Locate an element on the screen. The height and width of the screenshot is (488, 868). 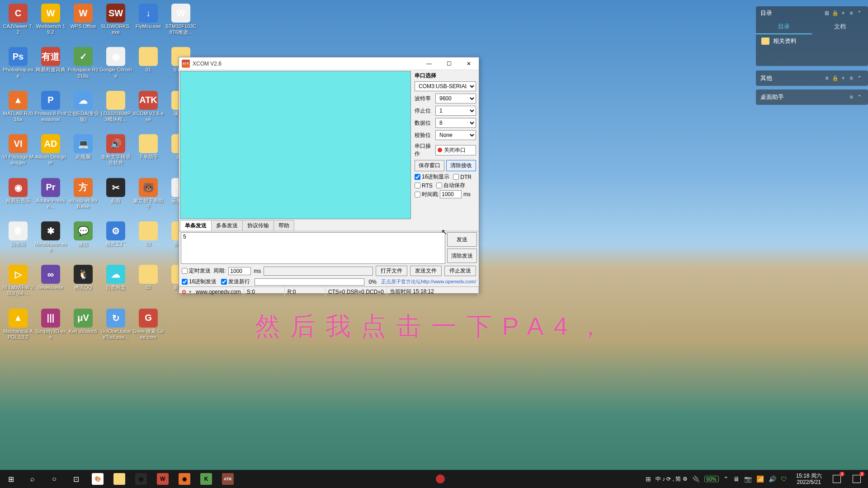
titlebar: ATK XCOM V2.6 — ☐ ✕ is located at coordinates (329, 64).